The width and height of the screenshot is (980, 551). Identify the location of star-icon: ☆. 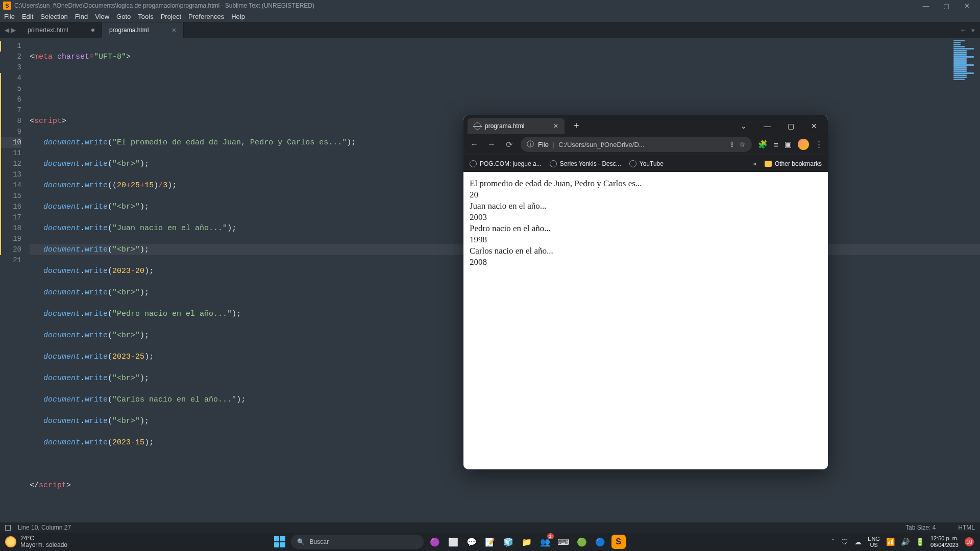
(742, 144).